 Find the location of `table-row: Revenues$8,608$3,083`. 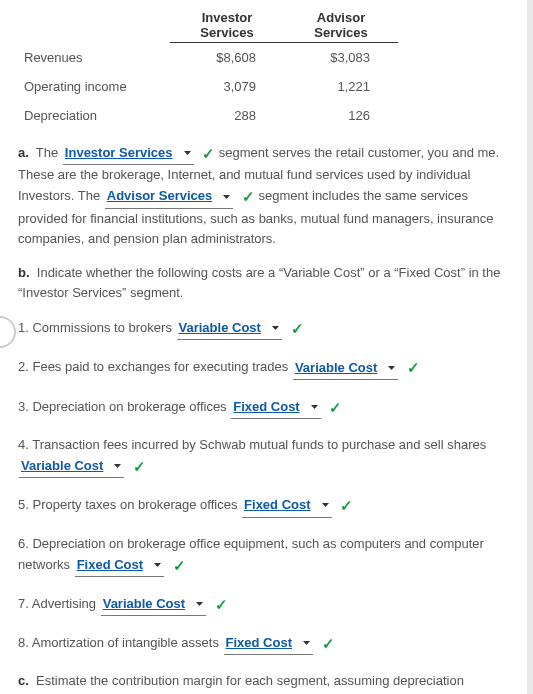

table-row: Revenues$8,608$3,083 is located at coordinates (208, 58).